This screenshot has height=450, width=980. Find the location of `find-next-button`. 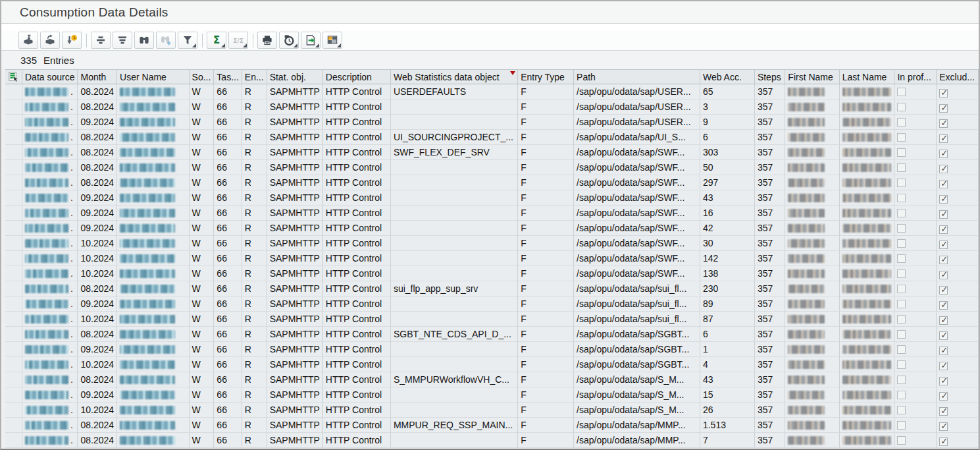

find-next-button is located at coordinates (166, 40).